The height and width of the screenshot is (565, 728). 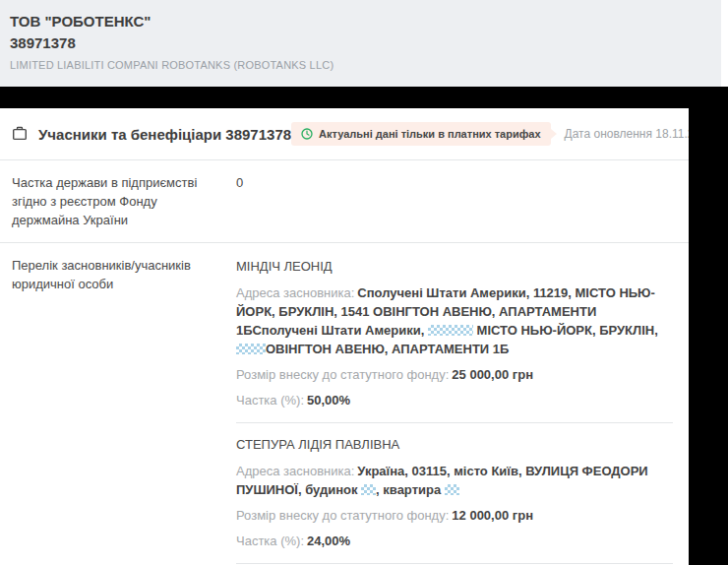 What do you see at coordinates (455, 400) in the screenshot?
I see `founder-share: Частка (%):50,00%` at bounding box center [455, 400].